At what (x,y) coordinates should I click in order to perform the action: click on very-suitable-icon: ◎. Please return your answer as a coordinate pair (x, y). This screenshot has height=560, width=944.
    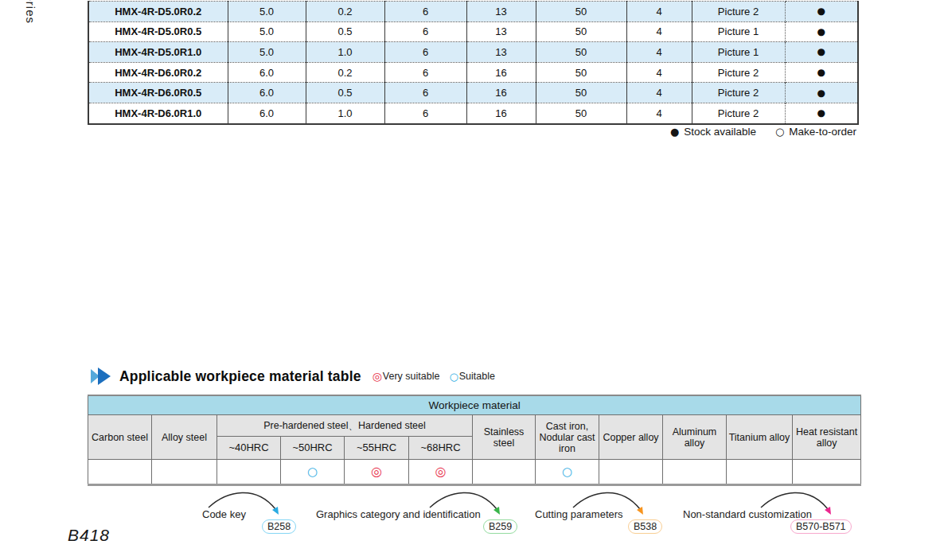
    Looking at the image, I should click on (377, 376).